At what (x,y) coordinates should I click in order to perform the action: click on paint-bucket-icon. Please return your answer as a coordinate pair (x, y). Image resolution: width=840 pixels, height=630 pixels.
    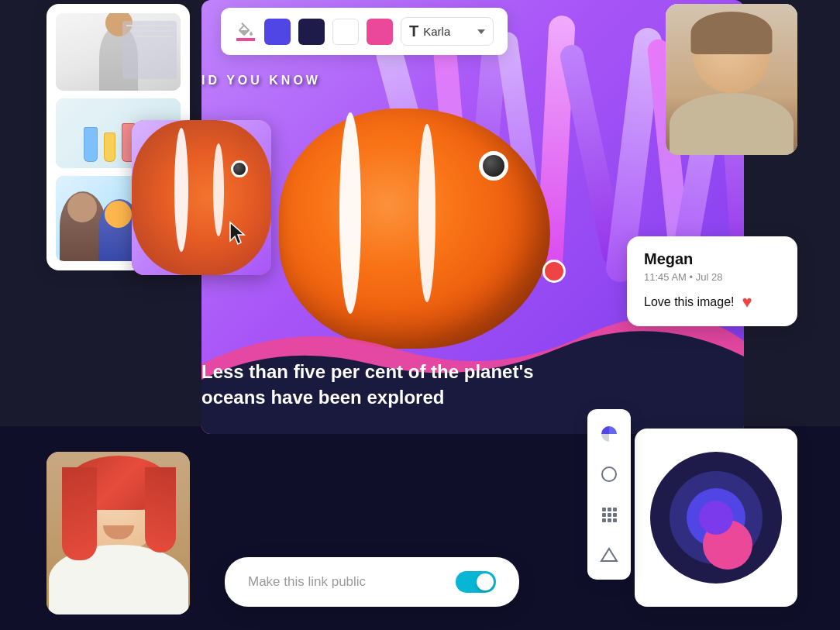
    Looking at the image, I should click on (246, 32).